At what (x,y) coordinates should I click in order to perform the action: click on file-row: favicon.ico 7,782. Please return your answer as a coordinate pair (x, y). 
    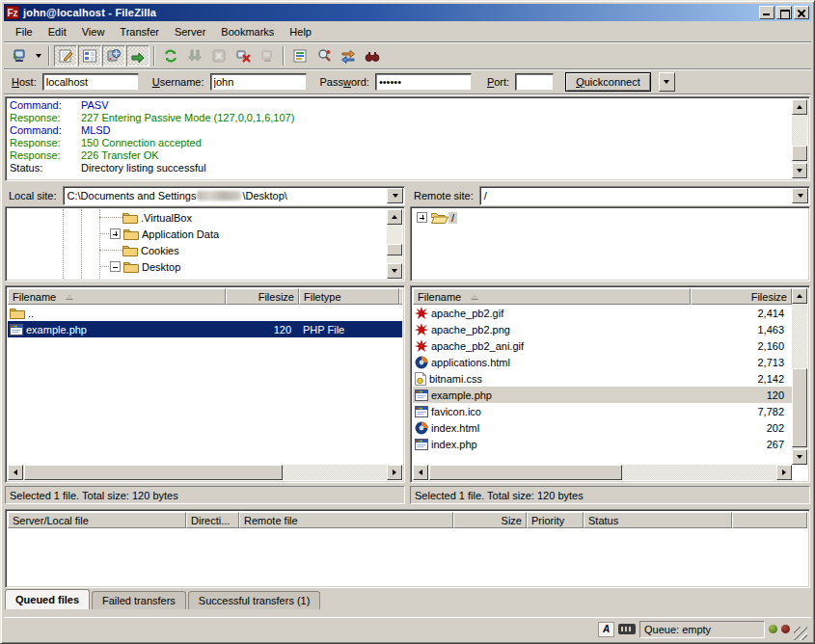
    Looking at the image, I should click on (602, 411).